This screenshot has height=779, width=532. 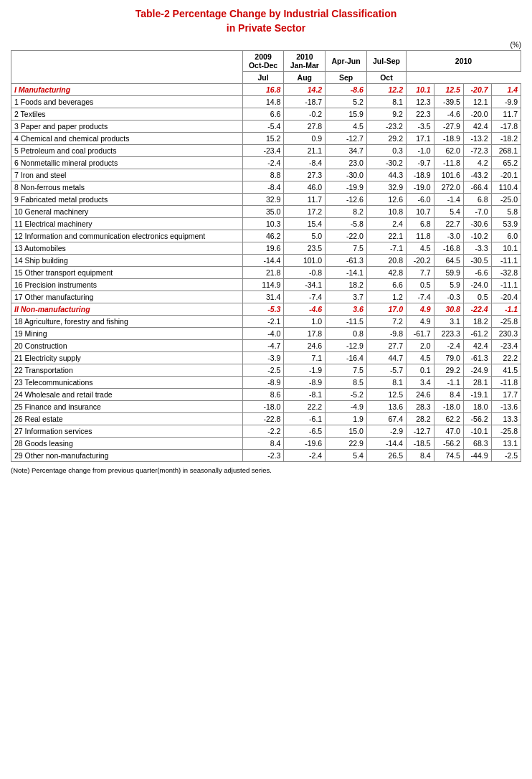 What do you see at coordinates (506, 346) in the screenshot?
I see `data-cell: -23.4` at bounding box center [506, 346].